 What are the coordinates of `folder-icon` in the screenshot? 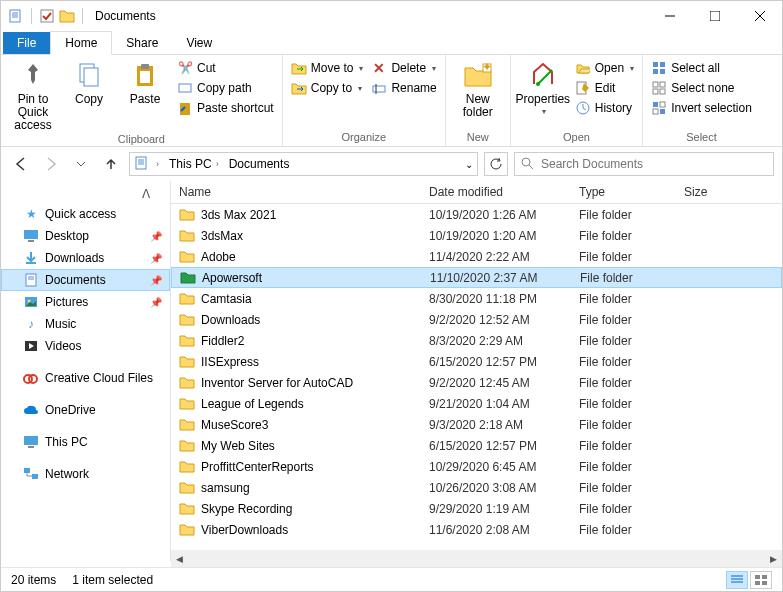 It's located at (187, 446).